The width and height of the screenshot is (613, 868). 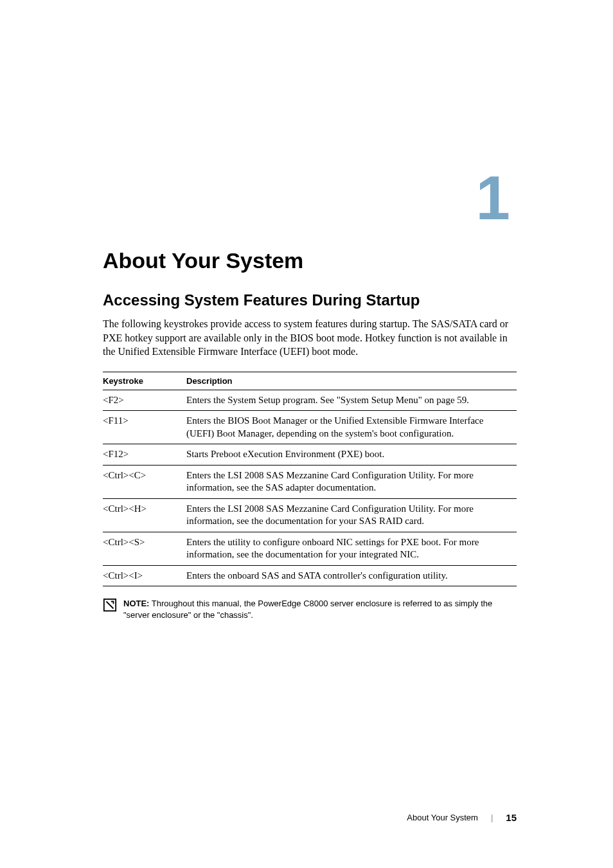 I want to click on keystroke-cell: <Ctrl><C>, so click(x=145, y=482).